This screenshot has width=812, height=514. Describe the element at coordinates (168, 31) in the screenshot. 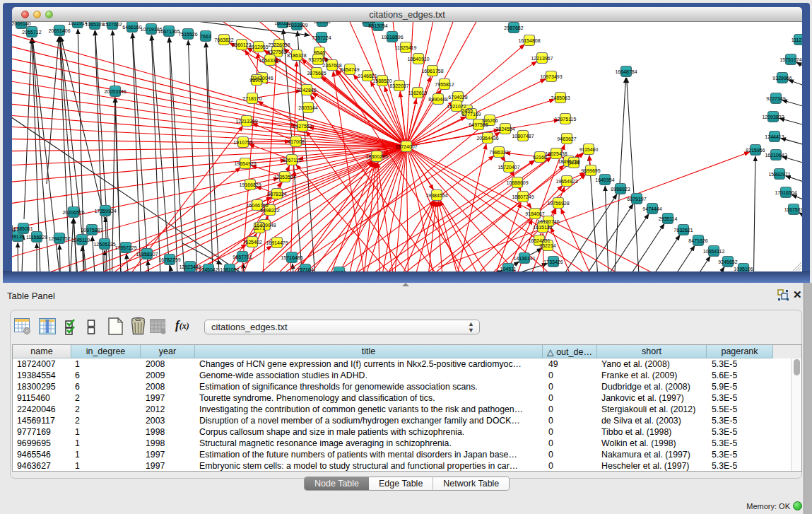

I see `svg-text: 16671365` at that location.